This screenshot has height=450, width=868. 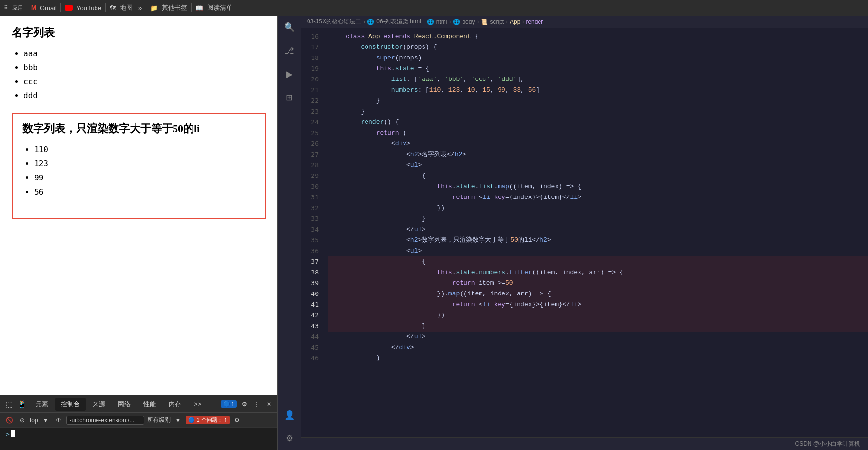 I want to click on code-line-35: <h2>数字列表，只渲染数字大于等于50的li</h2>, so click(x=599, y=240).